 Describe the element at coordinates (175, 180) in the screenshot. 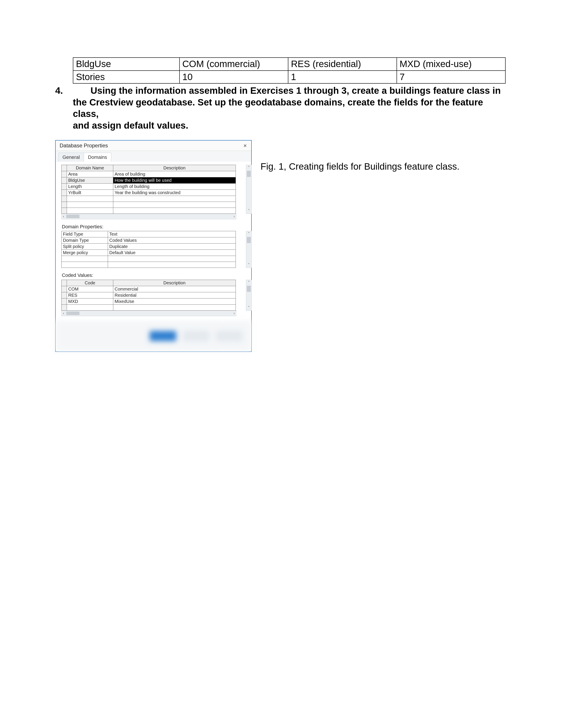

I see `domain-desc-cell: How the building will be used` at that location.